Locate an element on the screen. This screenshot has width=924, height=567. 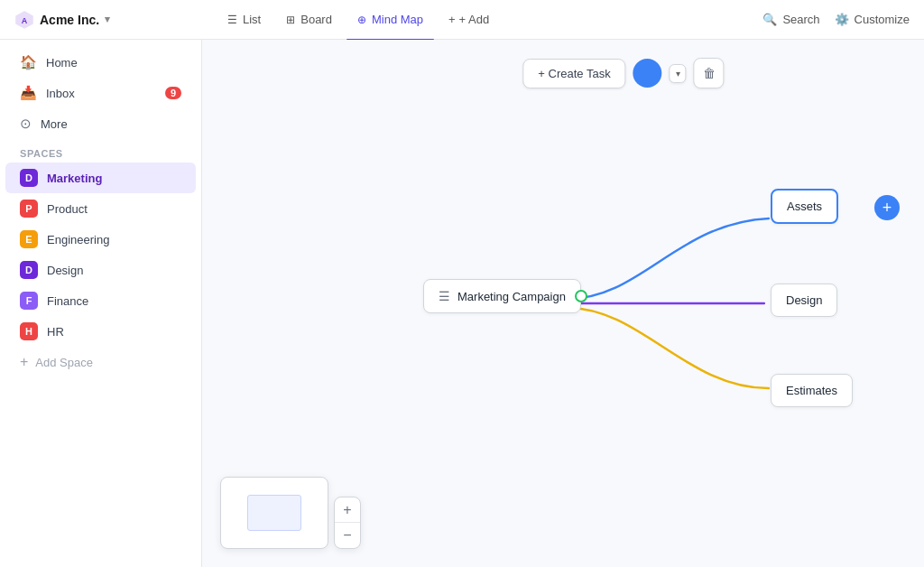
inbox-badge: 9 is located at coordinates (173, 93).